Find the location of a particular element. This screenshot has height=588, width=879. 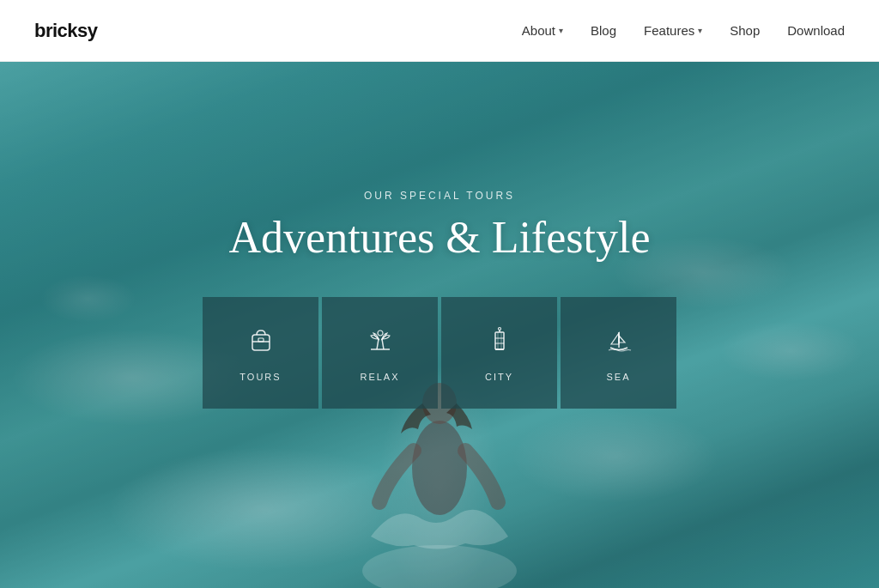

nav-item-blog: Blog is located at coordinates (603, 31).